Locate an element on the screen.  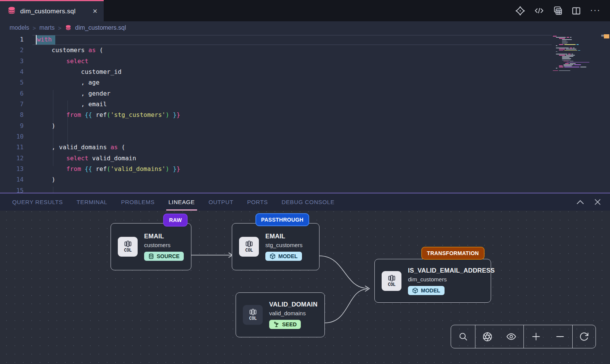
eye-icon is located at coordinates (511, 337).